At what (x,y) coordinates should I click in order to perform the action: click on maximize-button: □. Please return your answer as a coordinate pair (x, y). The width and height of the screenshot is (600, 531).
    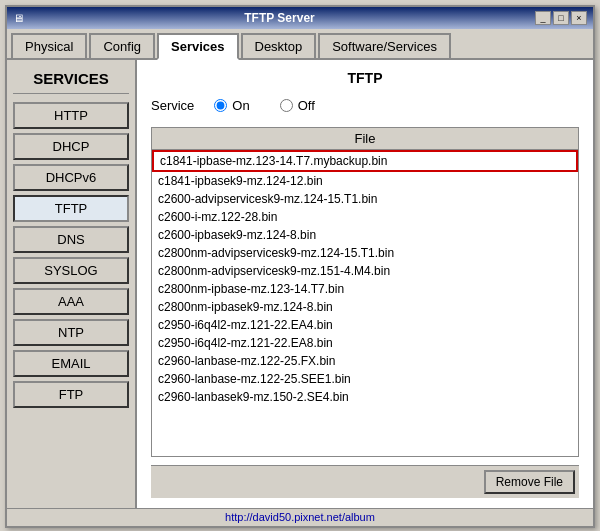
    Looking at the image, I should click on (561, 18).